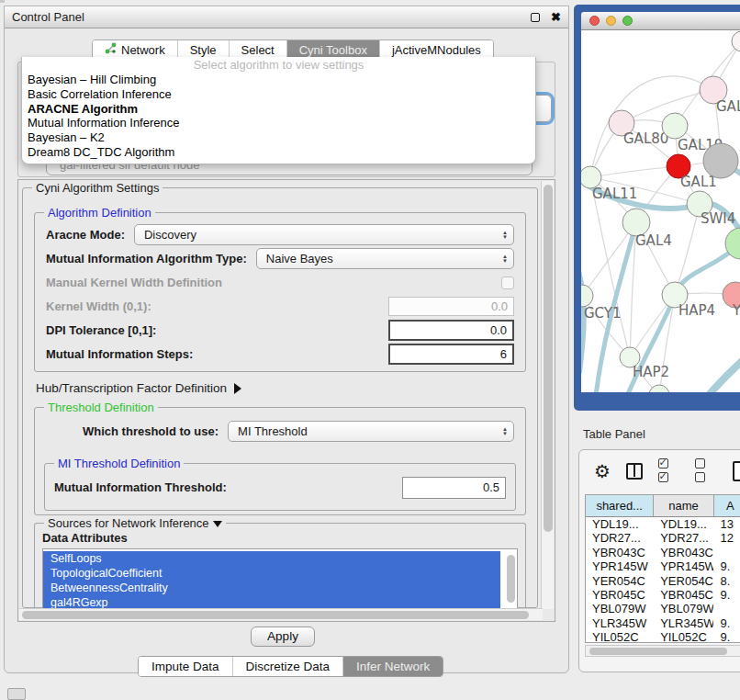 The height and width of the screenshot is (700, 740). Describe the element at coordinates (595, 20) in the screenshot. I see `close-traffic-icon` at that location.